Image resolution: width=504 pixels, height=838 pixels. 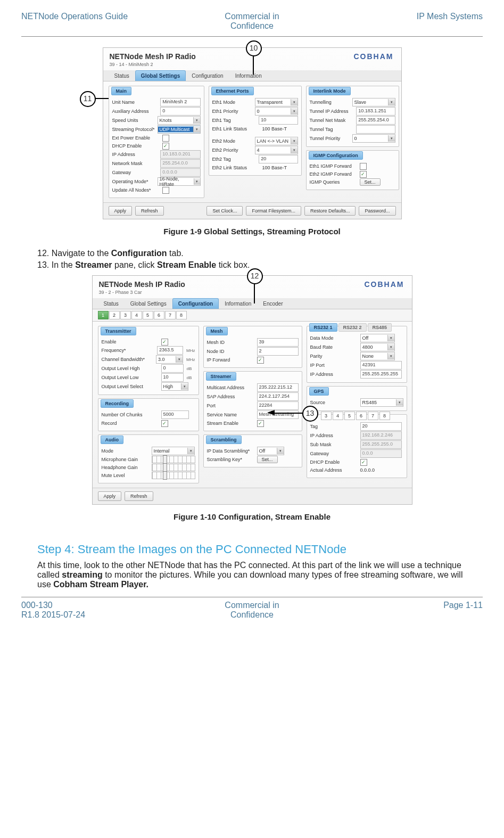 What do you see at coordinates (278, 159) in the screenshot?
I see `eth2-tag-input: 20` at bounding box center [278, 159].